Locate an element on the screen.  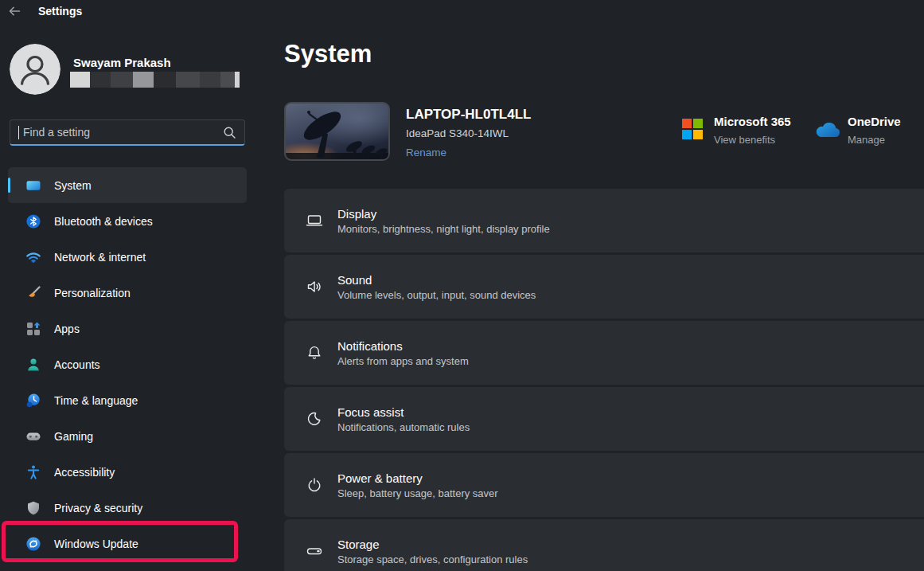
sidebar-item-label: Apps is located at coordinates (67, 329).